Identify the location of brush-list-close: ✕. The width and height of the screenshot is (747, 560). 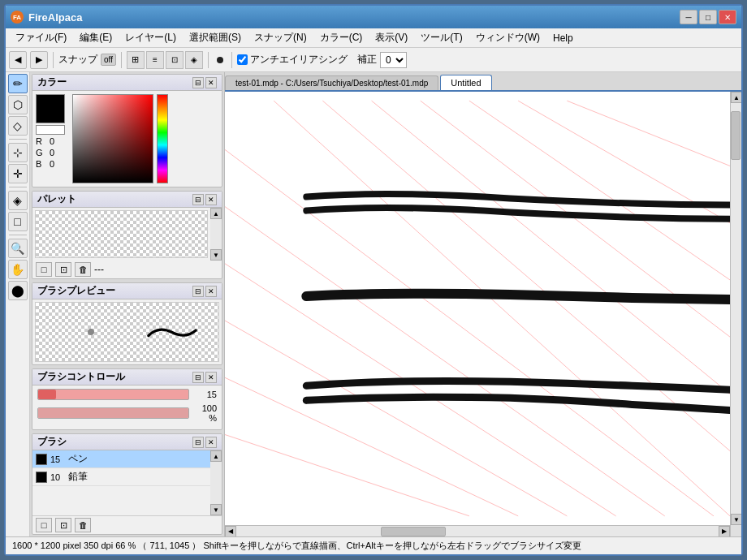
(211, 442).